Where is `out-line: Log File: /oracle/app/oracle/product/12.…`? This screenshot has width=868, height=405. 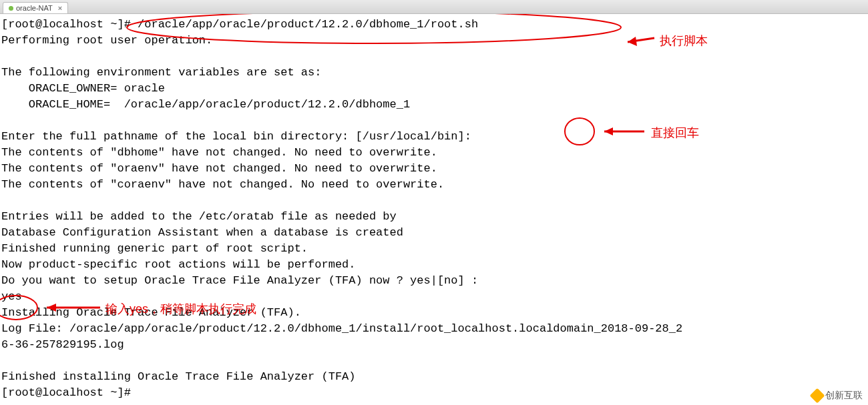 out-line: Log File: /oracle/app/oracle/product/12.… is located at coordinates (342, 328).